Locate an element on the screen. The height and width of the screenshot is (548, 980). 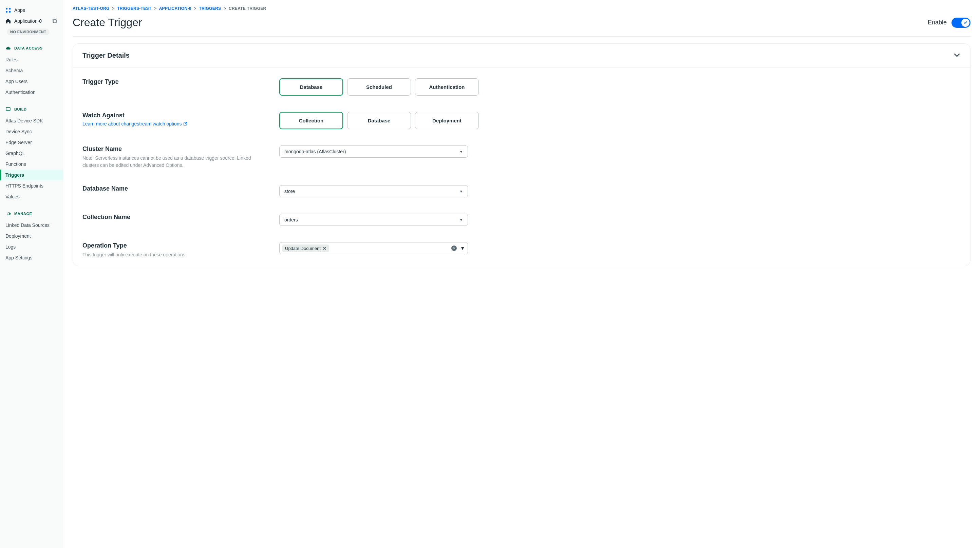
segmented-watch-against: Collection Database Deployment is located at coordinates (620, 121).